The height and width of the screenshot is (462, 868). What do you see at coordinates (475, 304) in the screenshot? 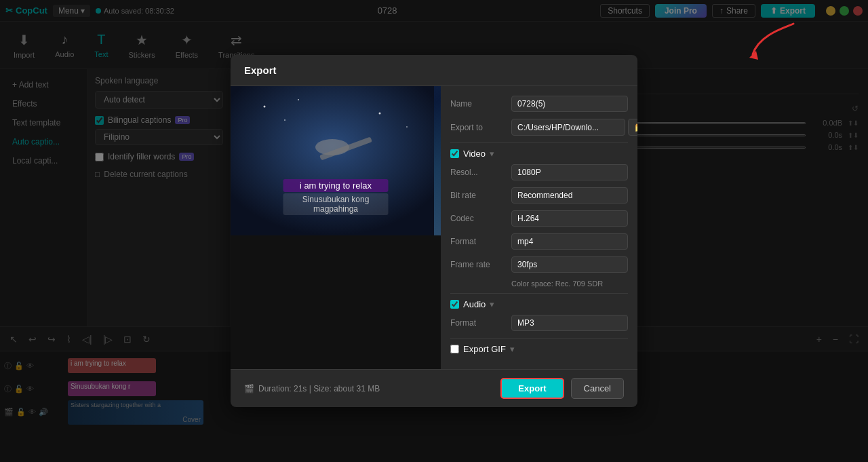
I see `audio-label: Audio` at bounding box center [475, 304].